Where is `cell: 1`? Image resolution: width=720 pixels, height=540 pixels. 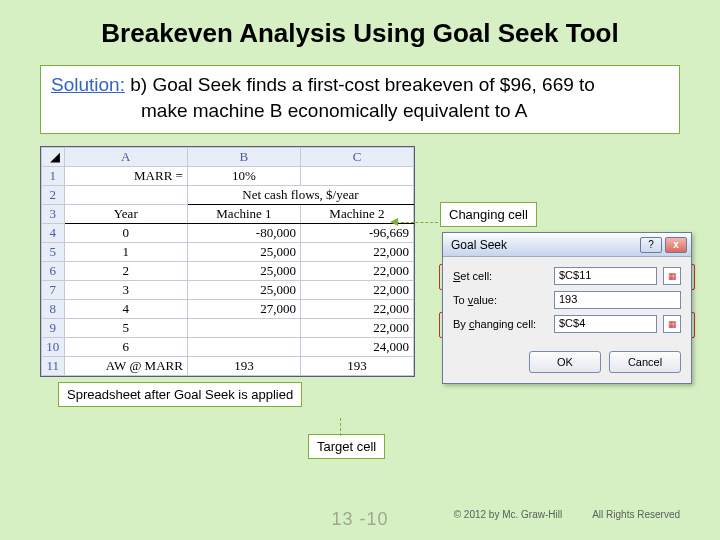
cell: 1 is located at coordinates (126, 252).